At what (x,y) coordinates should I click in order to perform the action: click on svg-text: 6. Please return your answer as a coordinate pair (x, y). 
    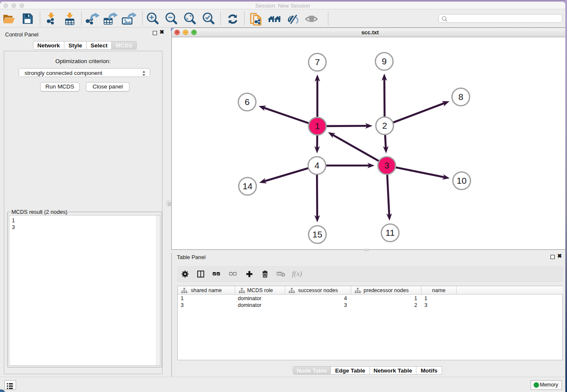
    Looking at the image, I should click on (247, 102).